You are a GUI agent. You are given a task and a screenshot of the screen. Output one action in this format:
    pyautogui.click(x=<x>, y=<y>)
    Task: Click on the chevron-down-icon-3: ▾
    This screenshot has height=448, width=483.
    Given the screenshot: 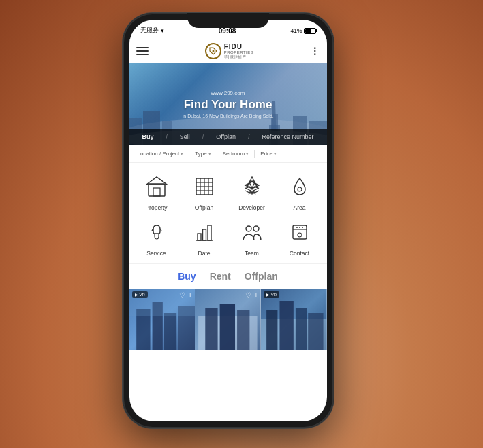 What is the action you would take?
    pyautogui.click(x=247, y=154)
    